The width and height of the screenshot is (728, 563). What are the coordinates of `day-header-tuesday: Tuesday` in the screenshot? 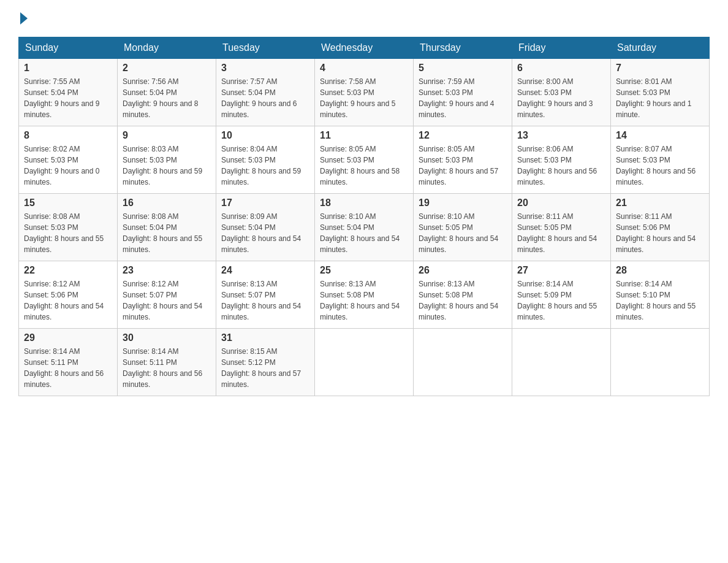 It's located at (266, 48).